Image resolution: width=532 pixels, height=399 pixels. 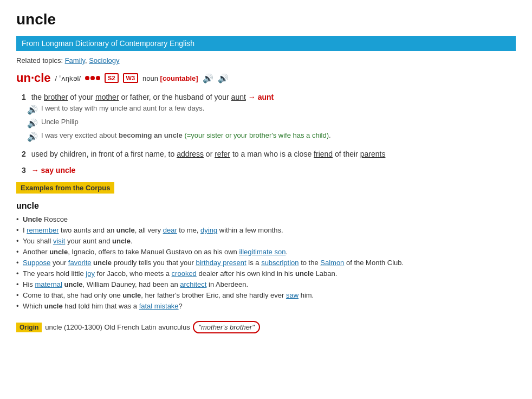 What do you see at coordinates (24, 170) in the screenshot?
I see `def-num-3: 3` at bounding box center [24, 170].